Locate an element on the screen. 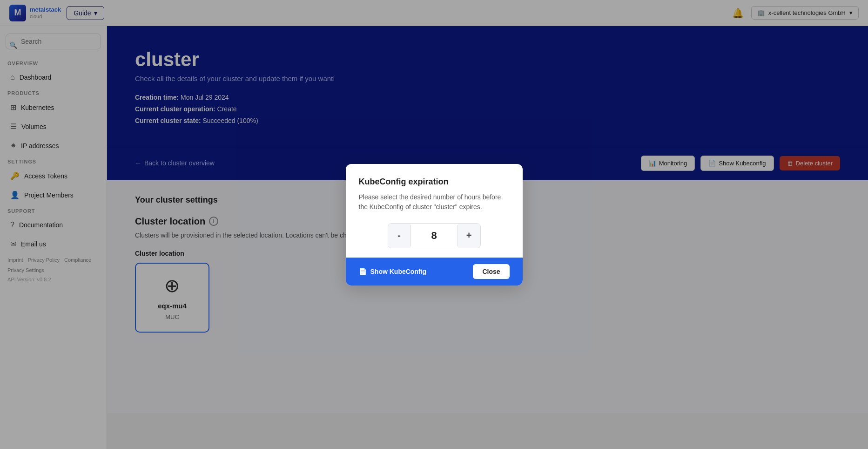 This screenshot has width=868, height=449. modal-description: Please select the desired number of hour… is located at coordinates (434, 202).